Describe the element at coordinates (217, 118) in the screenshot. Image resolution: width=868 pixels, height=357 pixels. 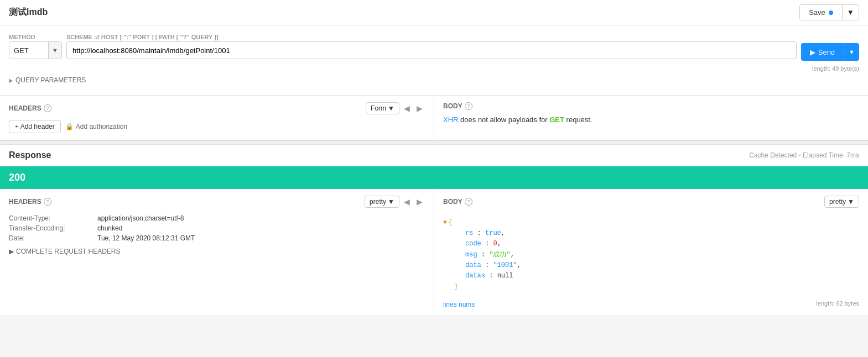
I see `request-headers-panel: HEADERS ? Form ▼ ◀ ▶ + Add header 🔒 Add …` at that location.